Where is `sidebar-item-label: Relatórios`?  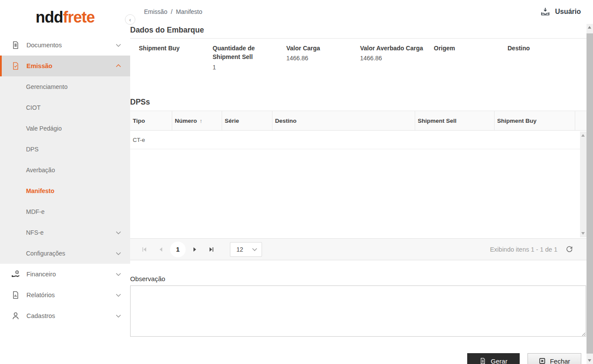
sidebar-item-label: Relatórios is located at coordinates (71, 295).